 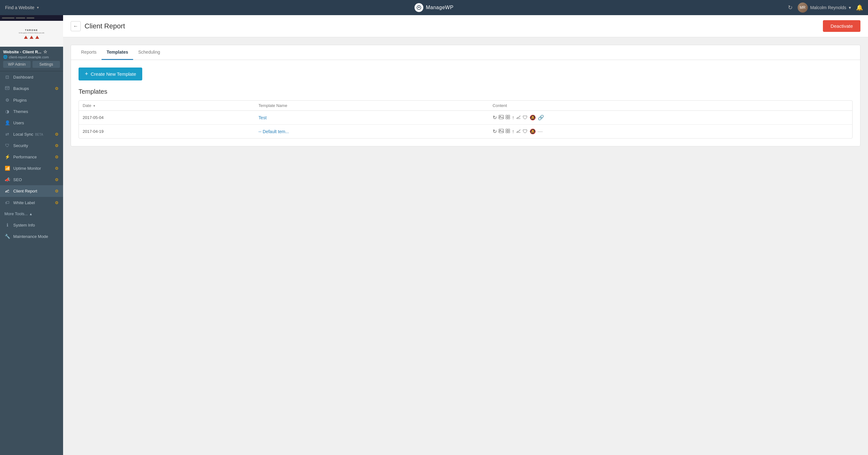 What do you see at coordinates (45, 52) in the screenshot?
I see `favorite-star-icon: ☆` at bounding box center [45, 52].